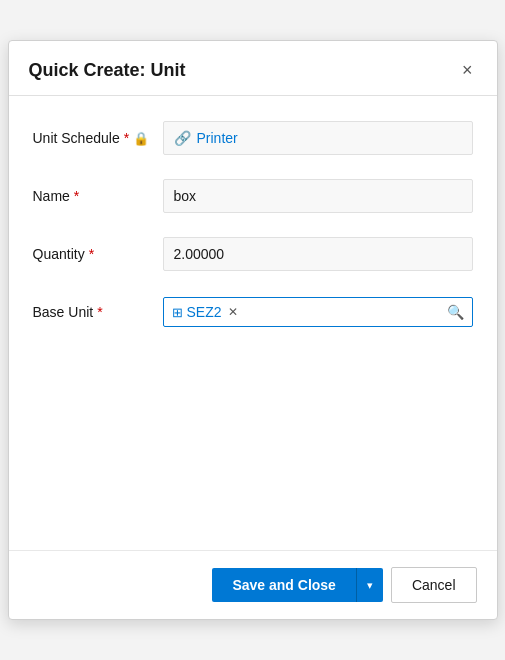  I want to click on base-unit-field: ⊞ SEZ2 ✕ 🔍, so click(318, 312).